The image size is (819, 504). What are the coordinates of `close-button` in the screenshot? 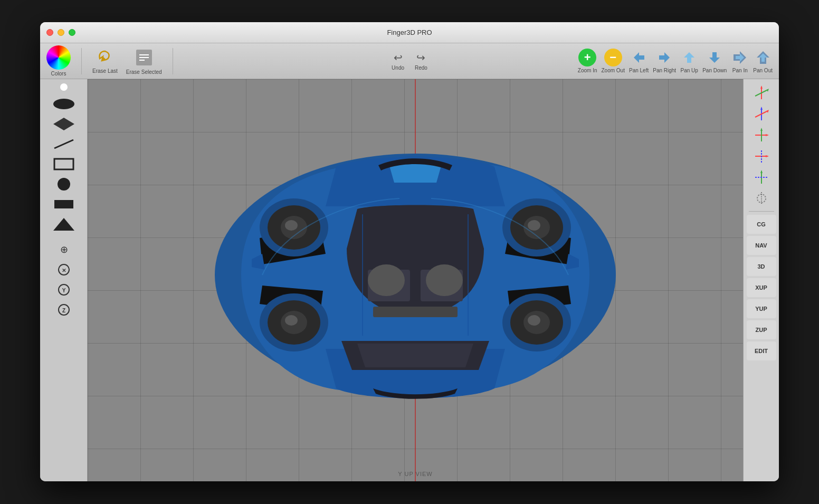 It's located at (50, 33).